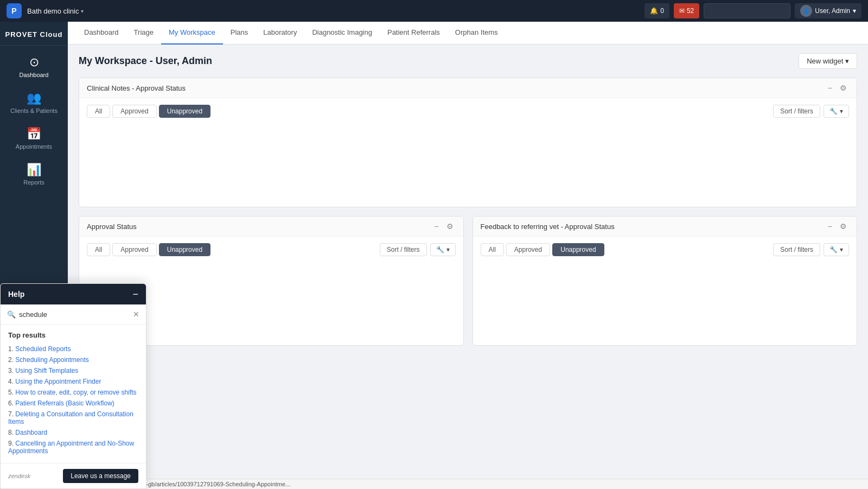 The width and height of the screenshot is (868, 489). I want to click on widget-title: Approval Status, so click(112, 227).